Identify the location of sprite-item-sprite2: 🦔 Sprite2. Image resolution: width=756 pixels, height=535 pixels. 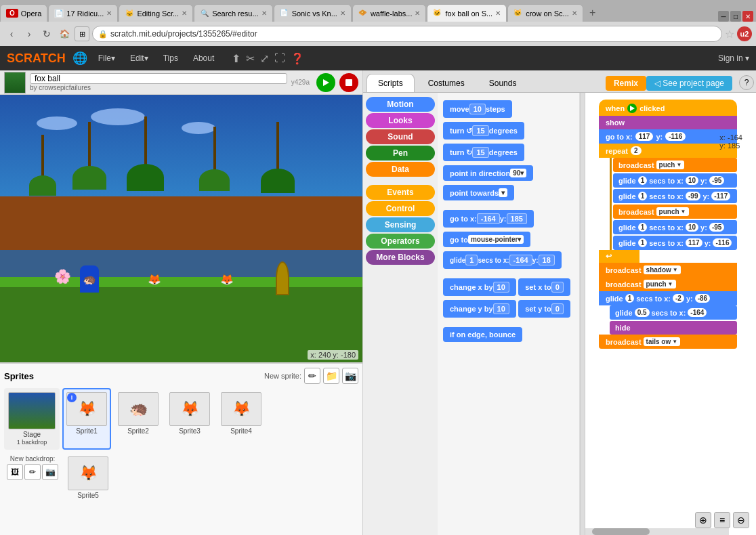
(138, 419).